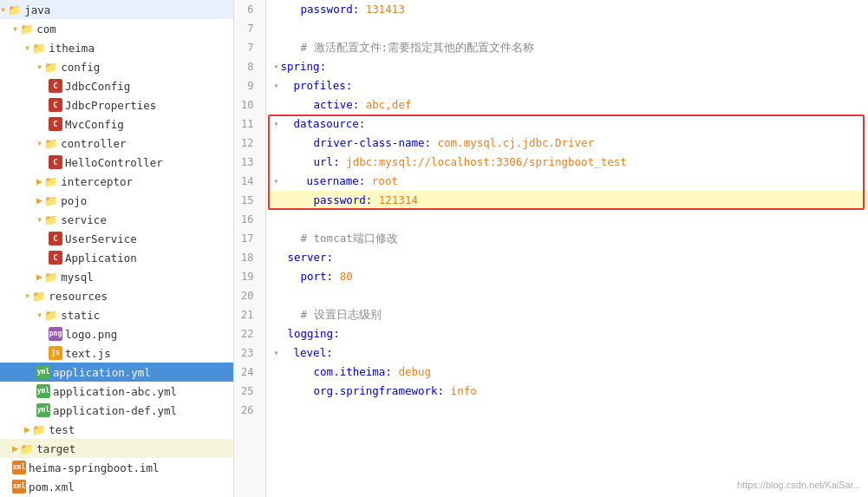  What do you see at coordinates (116, 487) in the screenshot?
I see `sidebar-item-pom.xml: xmlpom.xml` at bounding box center [116, 487].